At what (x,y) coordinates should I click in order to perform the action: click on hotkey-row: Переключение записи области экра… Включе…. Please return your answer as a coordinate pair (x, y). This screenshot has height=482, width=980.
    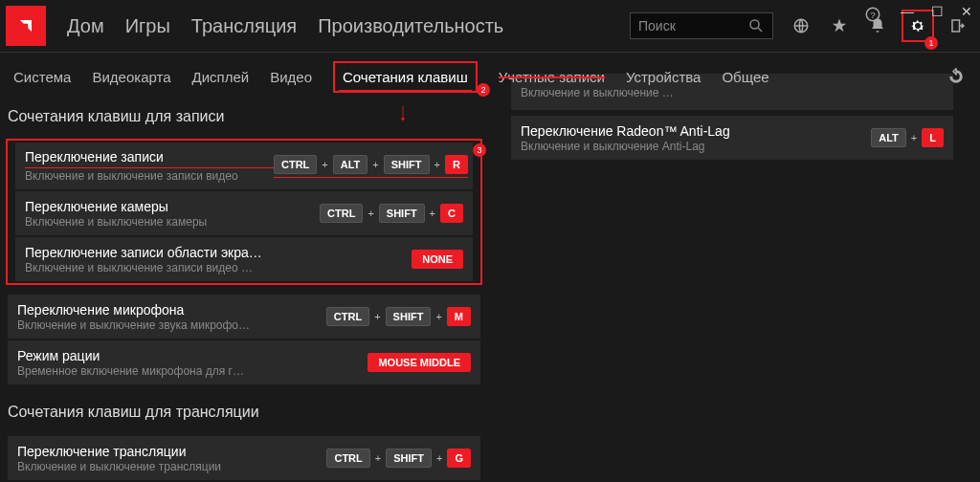
    Looking at the image, I should click on (244, 259).